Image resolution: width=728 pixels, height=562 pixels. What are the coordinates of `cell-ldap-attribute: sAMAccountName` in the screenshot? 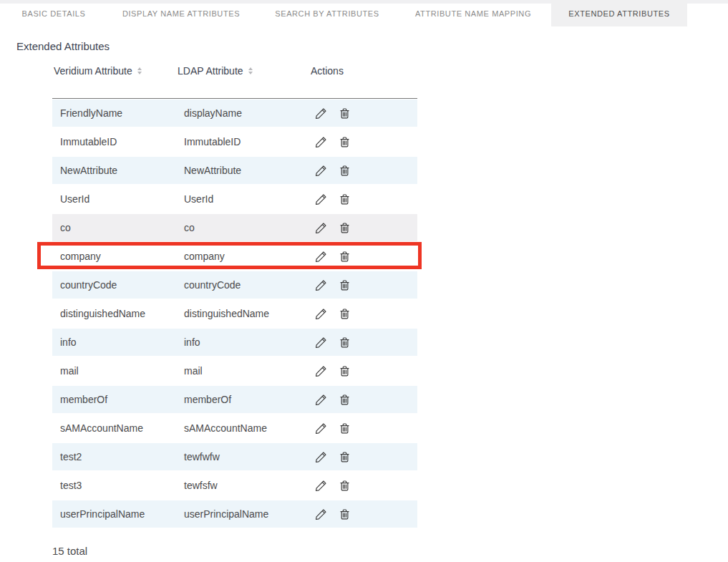 It's located at (243, 428).